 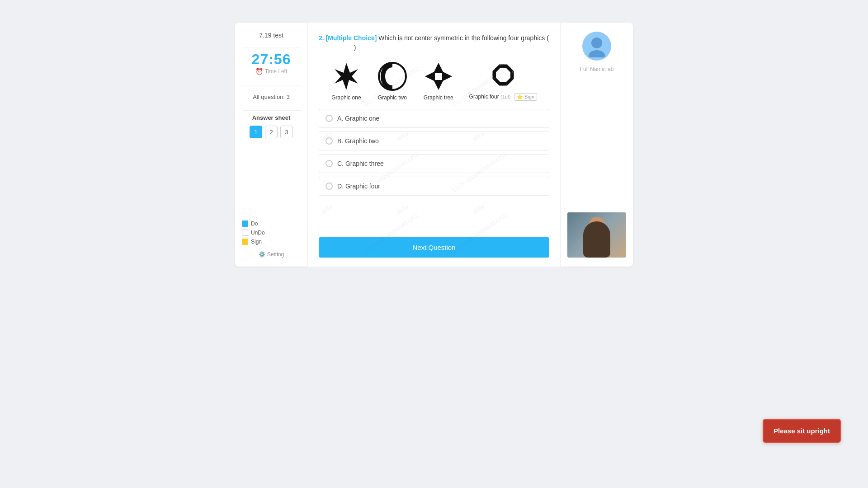 I want to click on camera-feed, so click(x=597, y=235).